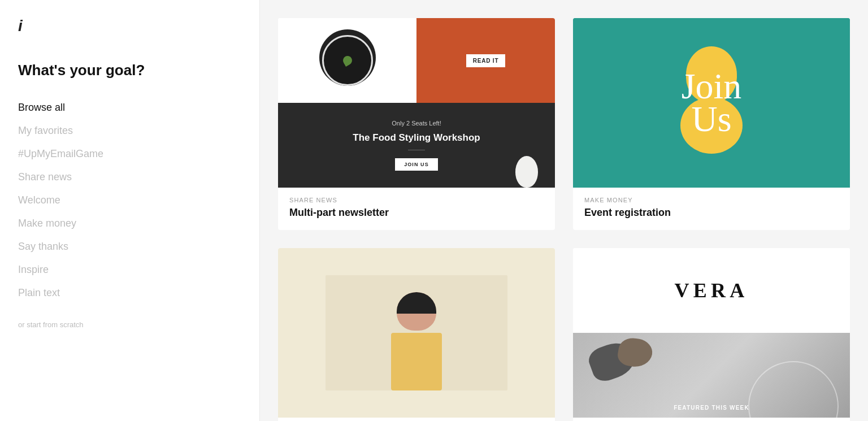  Describe the element at coordinates (130, 154) in the screenshot. I see `sidebar-item-up-my-email-game: #UpMyEmailGame` at that location.